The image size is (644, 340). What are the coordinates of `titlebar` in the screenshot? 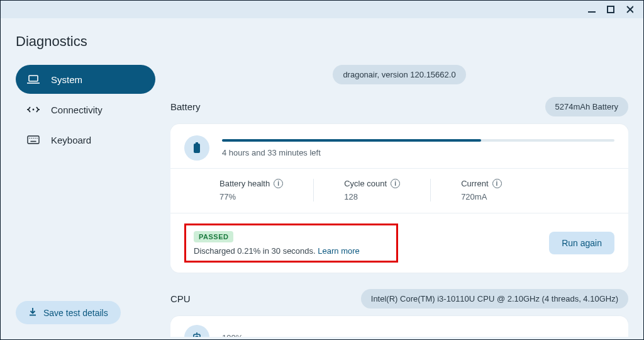 It's located at (322, 9).